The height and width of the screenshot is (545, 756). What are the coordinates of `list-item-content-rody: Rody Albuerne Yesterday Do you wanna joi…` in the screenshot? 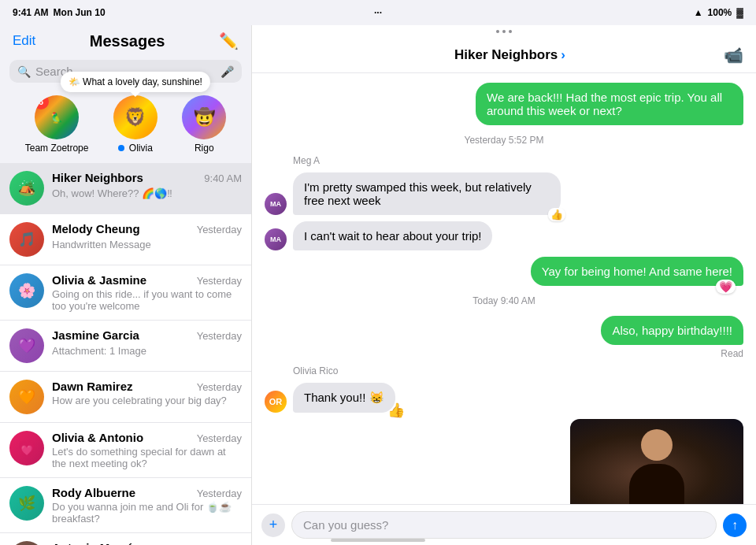 It's located at (146, 506).